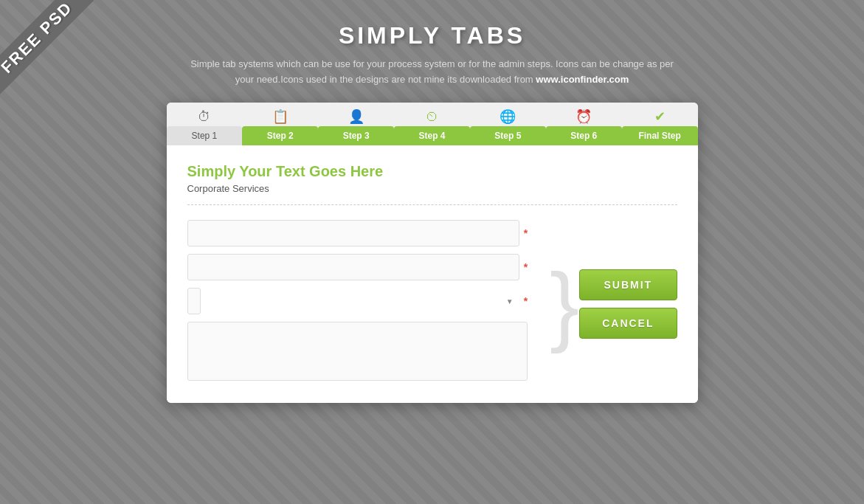 The image size is (864, 504). I want to click on page-title: SIMPLY TABS, so click(432, 35).